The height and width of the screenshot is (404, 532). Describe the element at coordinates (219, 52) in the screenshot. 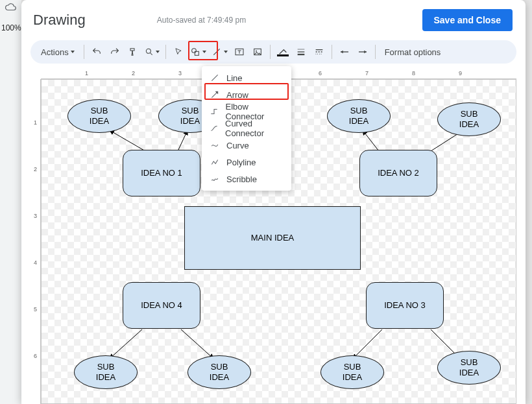

I see `line-tool-button` at that location.